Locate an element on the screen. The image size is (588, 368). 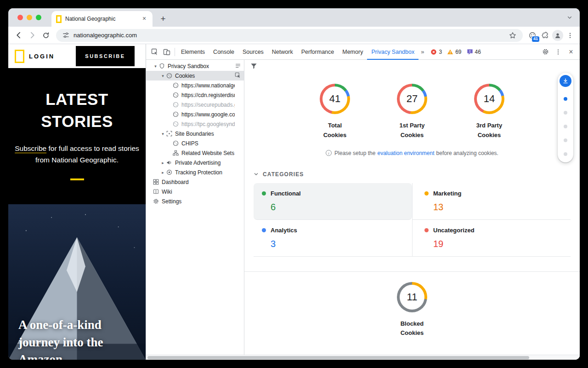
category-marketing: Marketing 13 is located at coordinates (492, 201).